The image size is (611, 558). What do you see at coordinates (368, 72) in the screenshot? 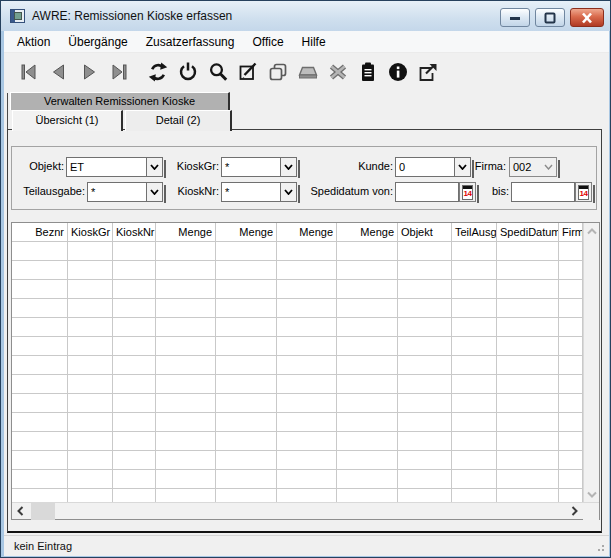
I see `clipboard-button` at bounding box center [368, 72].